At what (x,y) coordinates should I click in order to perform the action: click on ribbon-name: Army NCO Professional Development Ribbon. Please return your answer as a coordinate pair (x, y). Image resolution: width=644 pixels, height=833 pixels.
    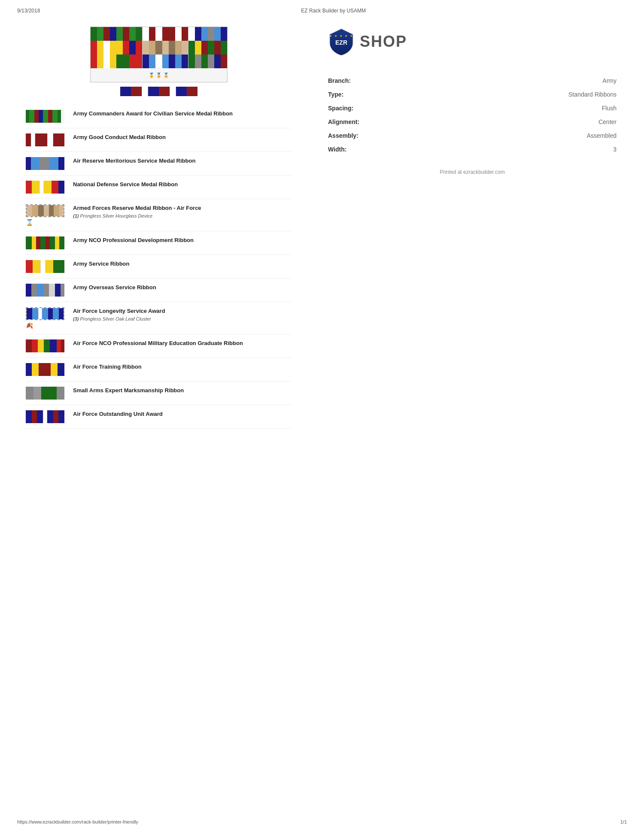
    Looking at the image, I should click on (182, 240).